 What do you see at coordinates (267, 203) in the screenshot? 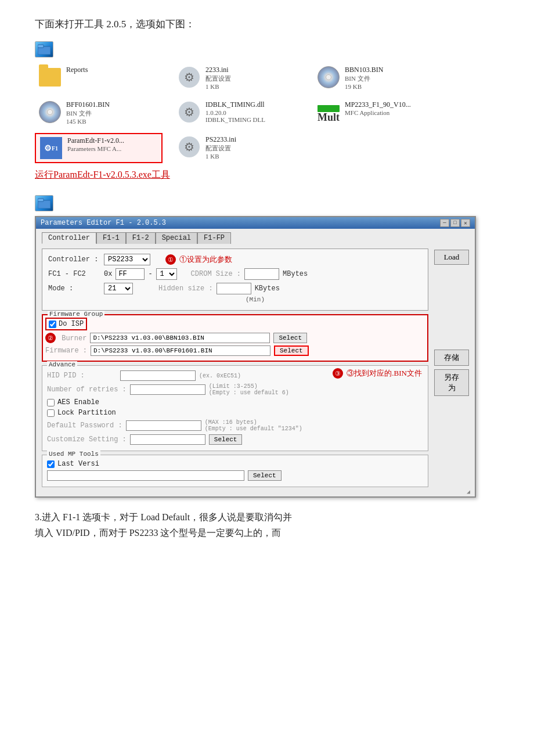
I see `explorer-icon2-section` at bounding box center [267, 203].